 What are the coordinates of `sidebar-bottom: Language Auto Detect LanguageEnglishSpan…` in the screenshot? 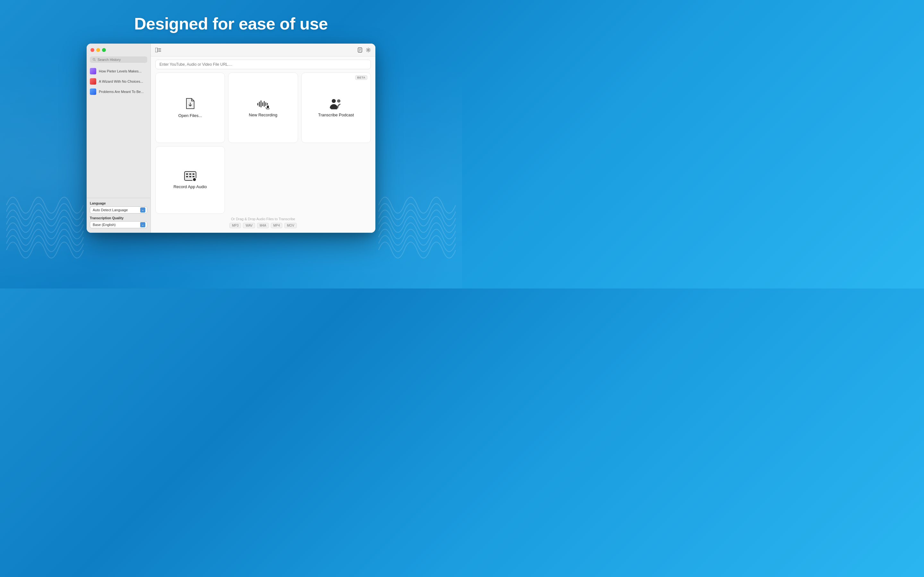 It's located at (118, 215).